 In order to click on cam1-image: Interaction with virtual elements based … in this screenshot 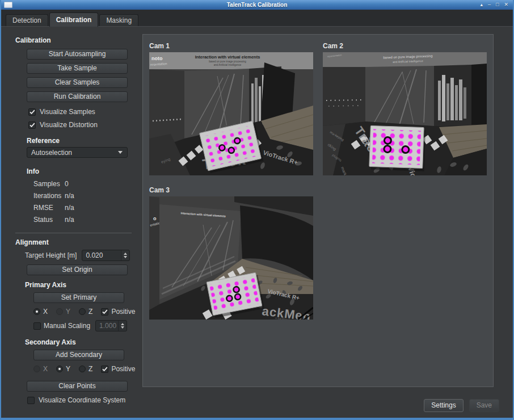, I will do `click(231, 114)`.